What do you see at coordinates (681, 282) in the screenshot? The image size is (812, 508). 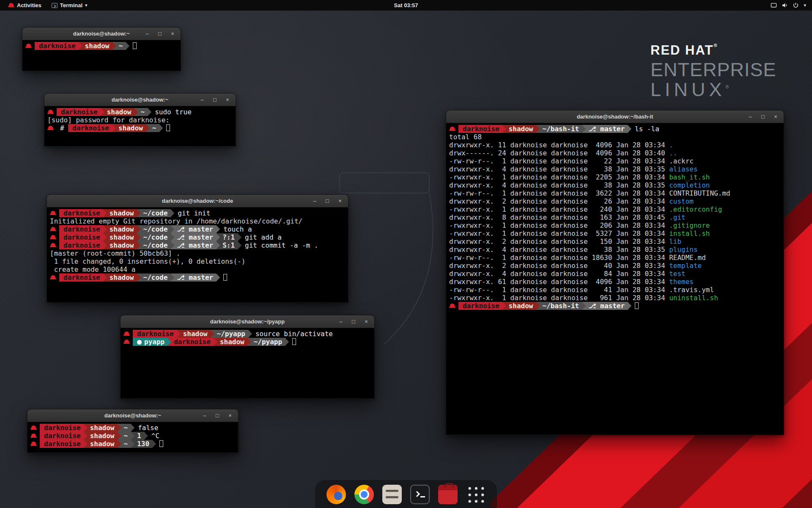 I see `directory-name: themes` at bounding box center [681, 282].